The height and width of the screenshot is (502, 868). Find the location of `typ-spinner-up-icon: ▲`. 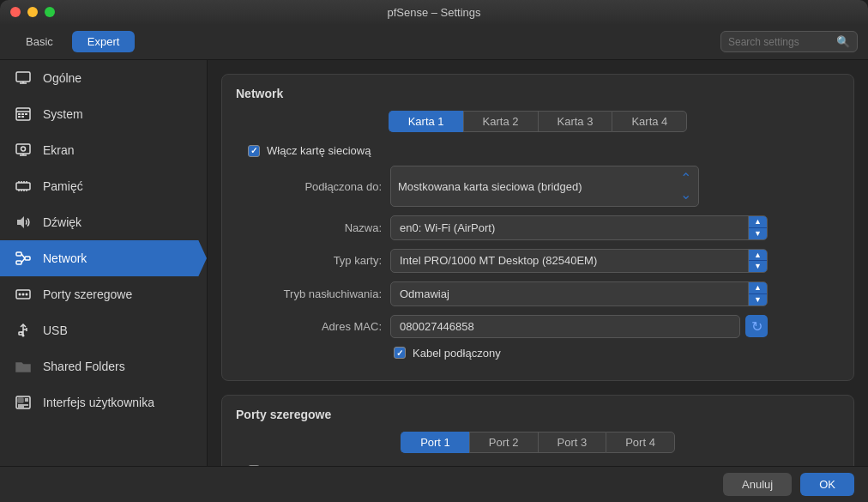

typ-spinner-up-icon: ▲ is located at coordinates (758, 256).